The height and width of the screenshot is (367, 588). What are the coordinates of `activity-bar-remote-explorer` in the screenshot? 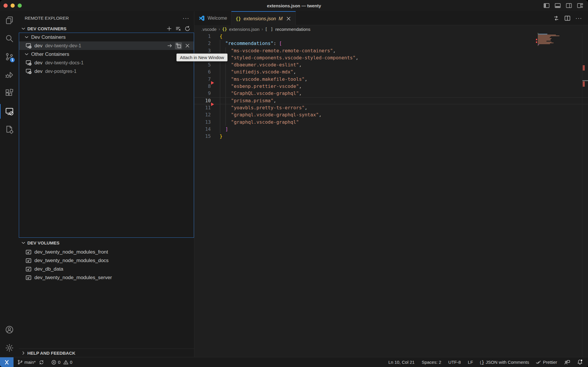 It's located at (9, 111).